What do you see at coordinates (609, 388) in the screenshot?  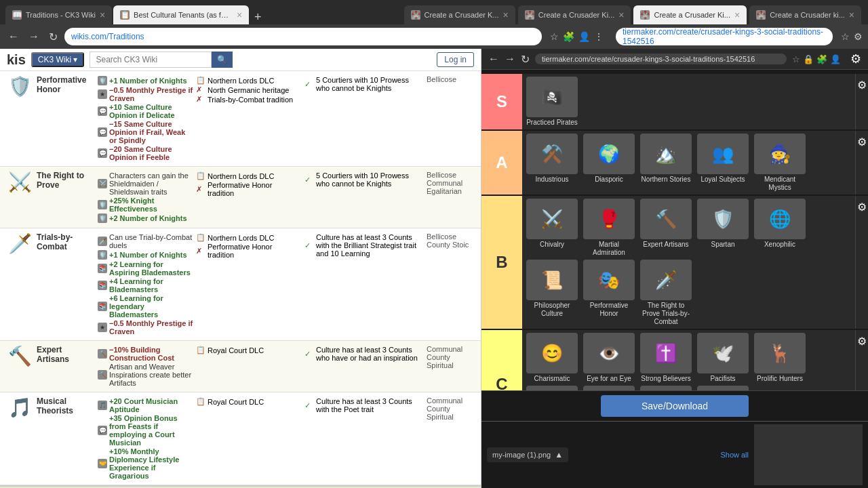 I see `tier-item-3-6: 📖 Storytellers` at bounding box center [609, 388].